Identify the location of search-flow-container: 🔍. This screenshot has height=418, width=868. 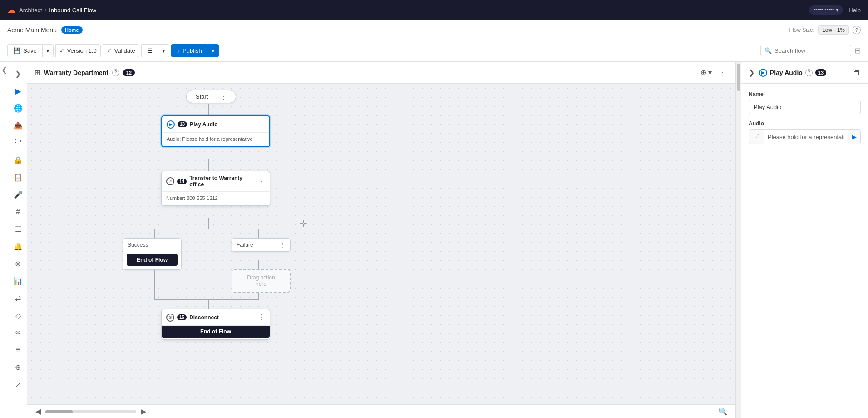
(806, 51).